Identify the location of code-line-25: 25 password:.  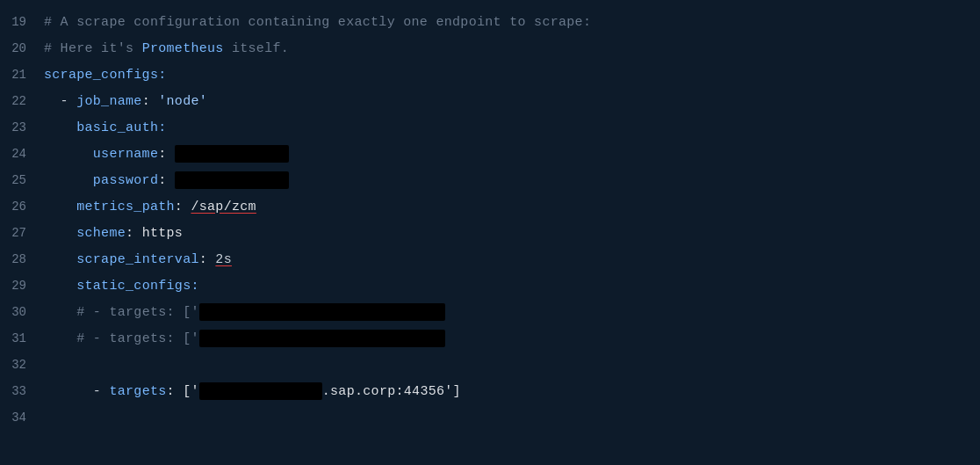
(490, 180).